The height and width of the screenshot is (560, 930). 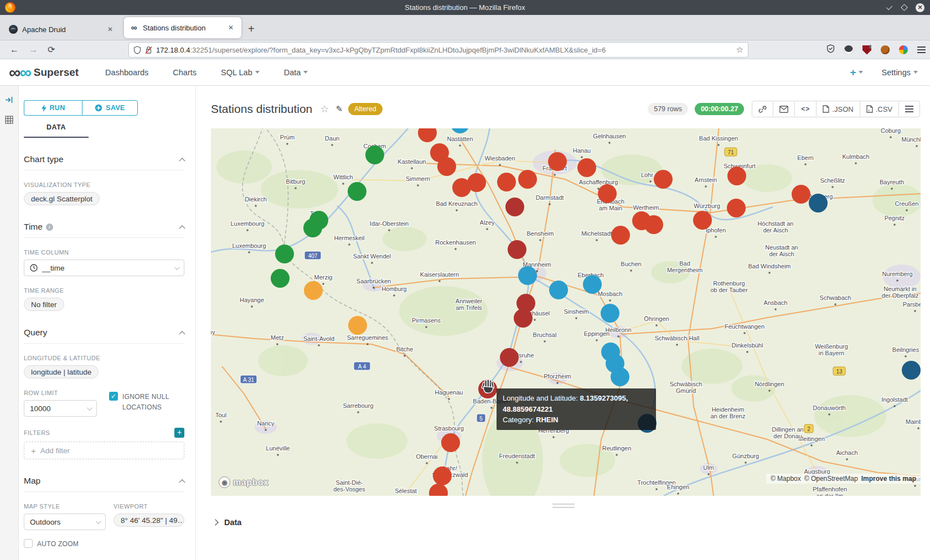 I want to click on menu-icon, so click(x=921, y=50).